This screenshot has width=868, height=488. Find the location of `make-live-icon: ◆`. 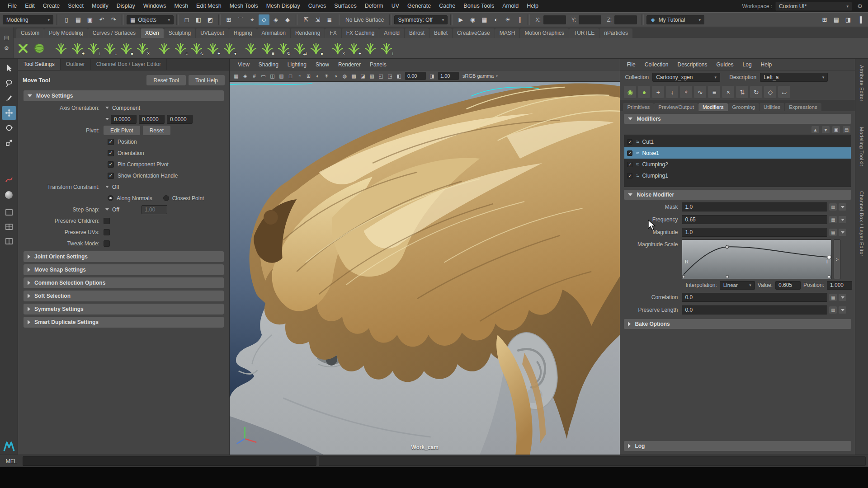

make-live-icon: ◆ is located at coordinates (288, 20).